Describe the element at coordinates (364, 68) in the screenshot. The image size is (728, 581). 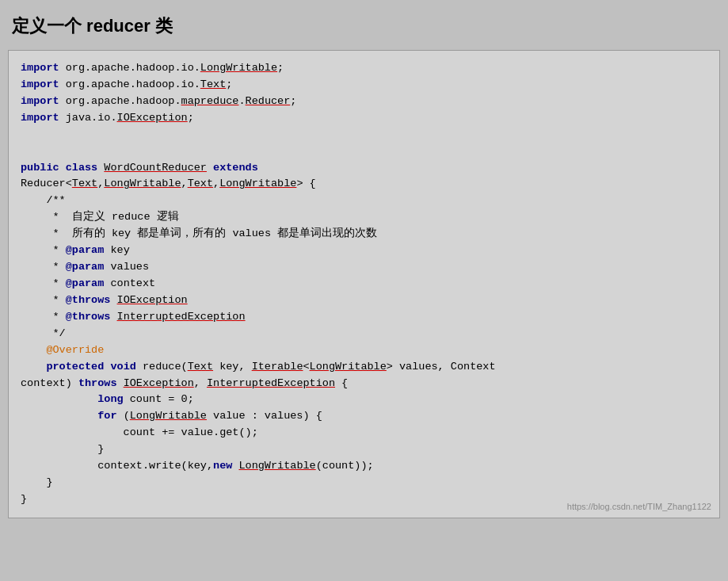
I see `import-line-1: import org.apache.hadoop.io.LongWritable…` at that location.